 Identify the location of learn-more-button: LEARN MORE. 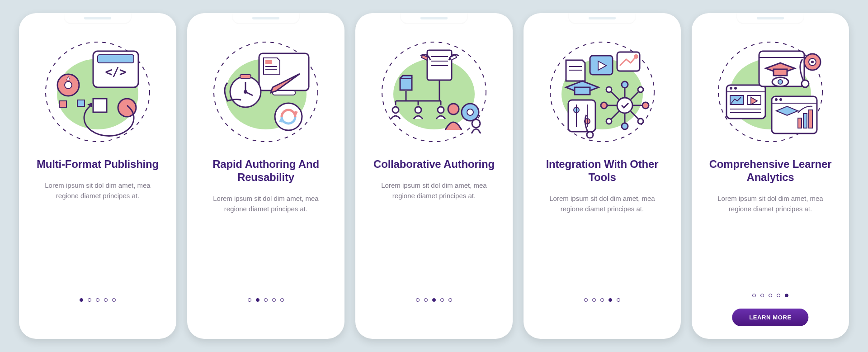
(770, 318).